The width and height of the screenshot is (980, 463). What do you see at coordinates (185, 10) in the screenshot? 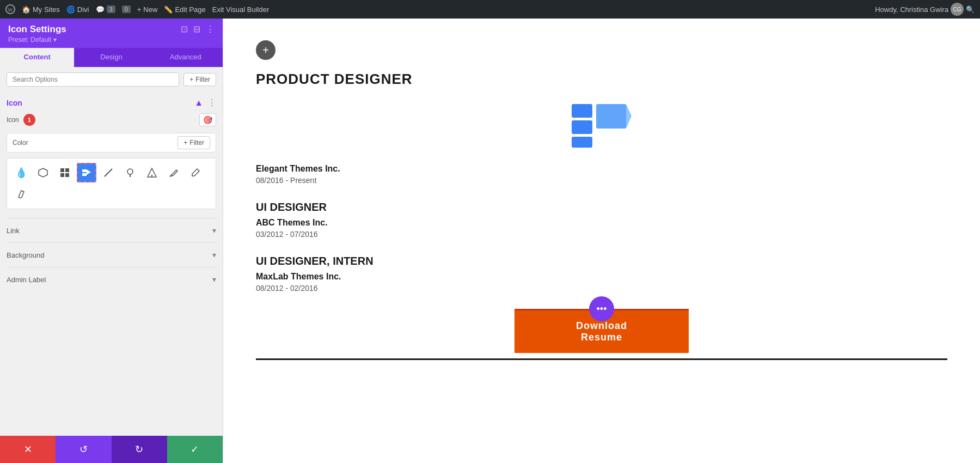
I see `edit-page-button: ✏️ Edit Page` at bounding box center [185, 10].